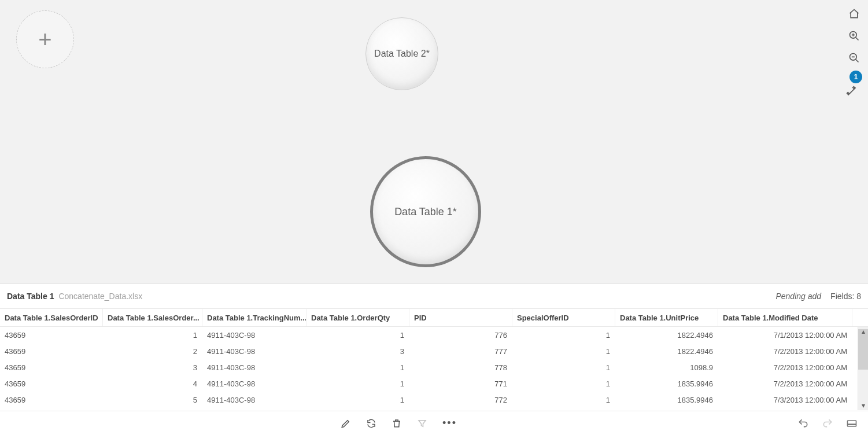 This screenshot has height=435, width=868. What do you see at coordinates (426, 212) in the screenshot?
I see `bubble-label: Data Table 1*` at bounding box center [426, 212].